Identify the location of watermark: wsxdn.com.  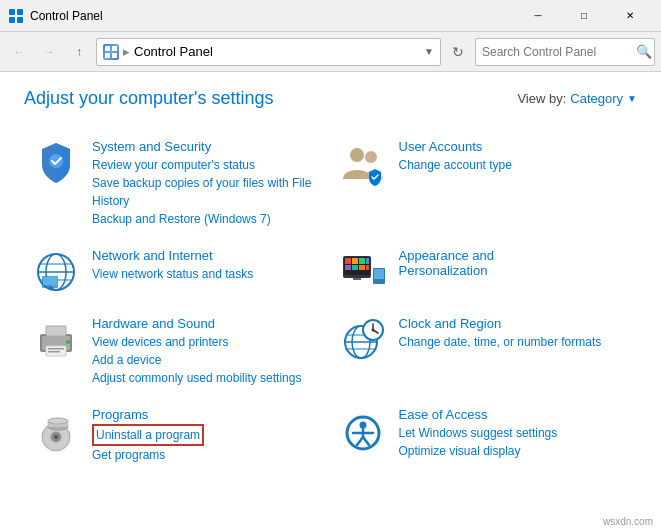
(628, 522).